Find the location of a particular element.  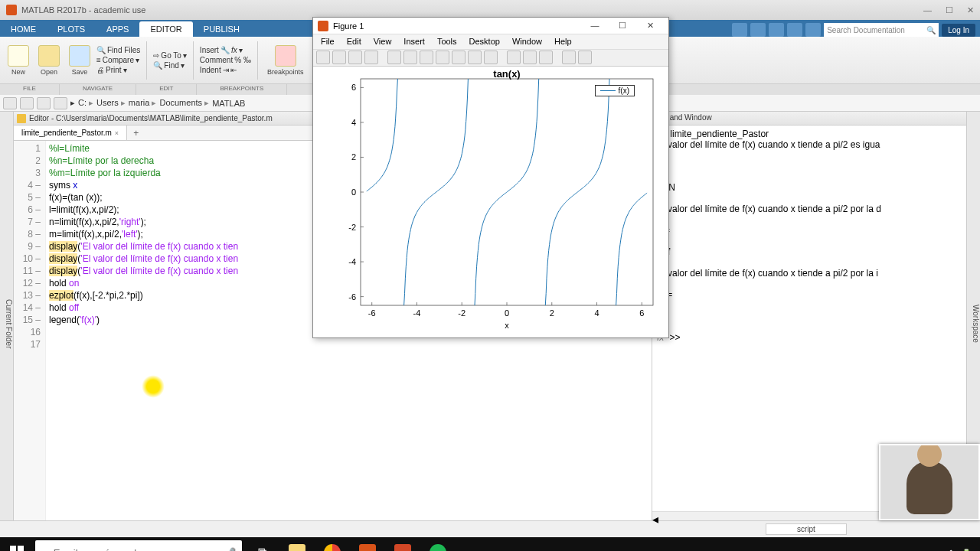

save-button is located at coordinates (80, 56).